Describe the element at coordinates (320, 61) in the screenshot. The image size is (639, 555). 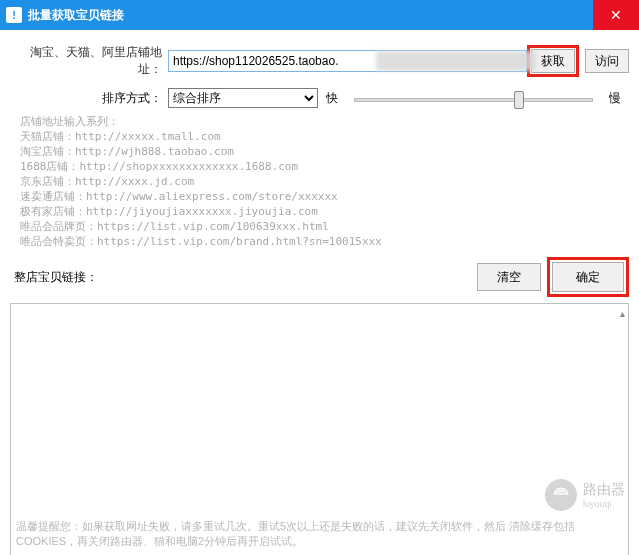
I see `url-row: 淘宝、天猫、阿里店铺地址： 获取 访问` at that location.